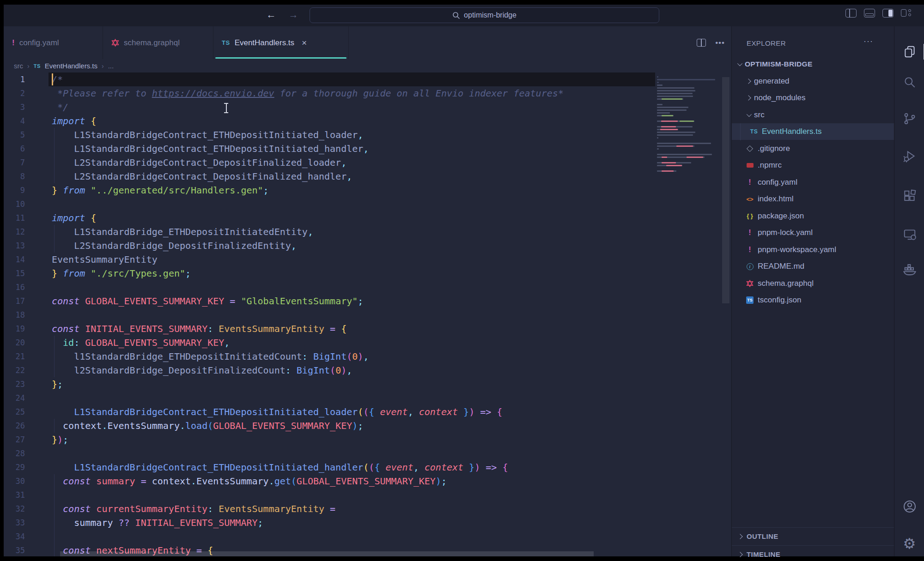  What do you see at coordinates (202, 176) in the screenshot?
I see `code-line: L2StandardBridgeContract_DepositFinalize…` at bounding box center [202, 176].